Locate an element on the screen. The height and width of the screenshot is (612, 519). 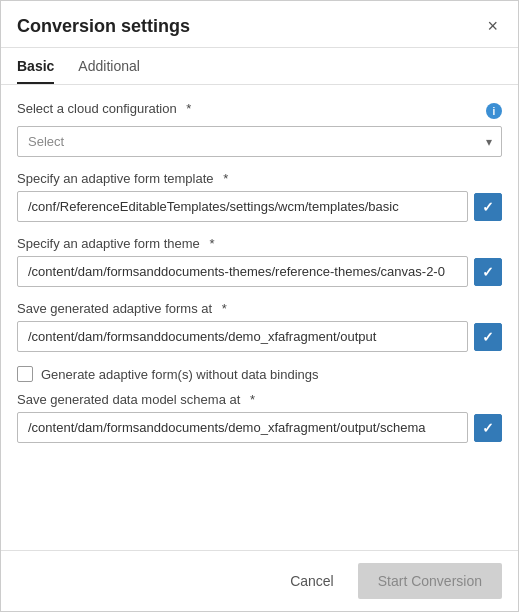
cloud-config-label: Select a cloud configuration * is located at coordinates (104, 108).